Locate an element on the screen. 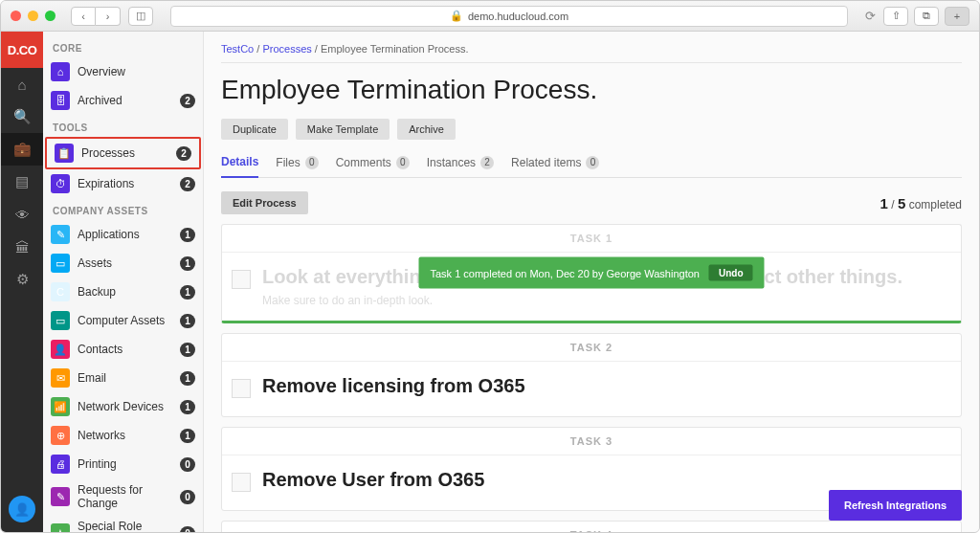  breadcrumb: TestCo / Processes / Employee Terminatio… is located at coordinates (591, 49).